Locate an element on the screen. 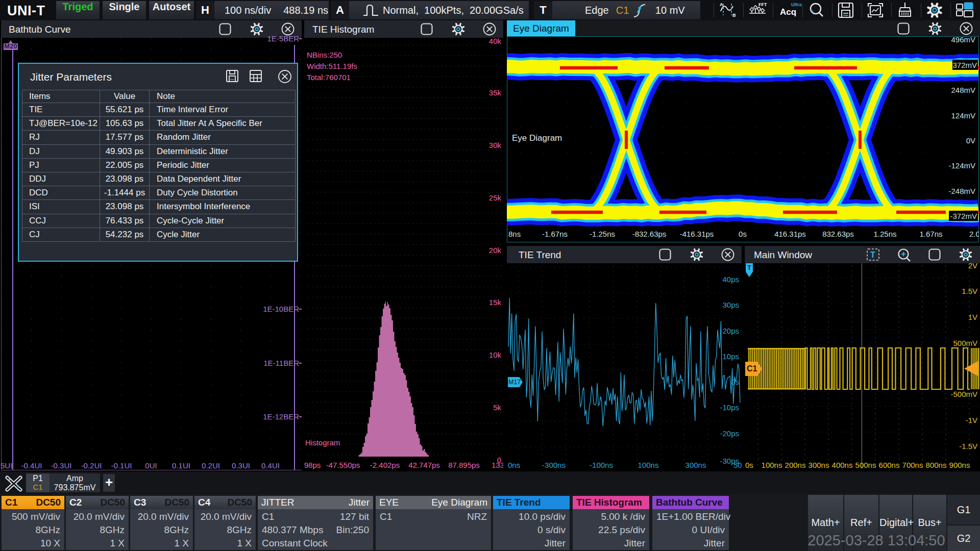  svg-text: FFT is located at coordinates (763, 5).